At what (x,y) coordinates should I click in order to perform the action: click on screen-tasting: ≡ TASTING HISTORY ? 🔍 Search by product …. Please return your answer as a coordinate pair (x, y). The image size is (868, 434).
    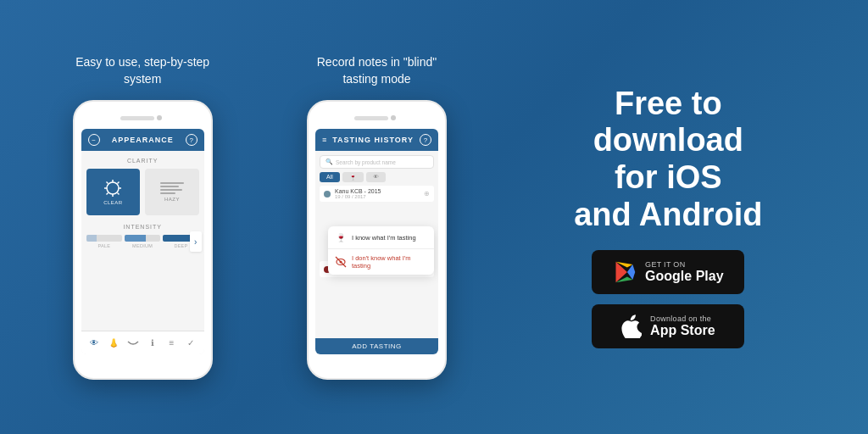
    Looking at the image, I should click on (376, 242).